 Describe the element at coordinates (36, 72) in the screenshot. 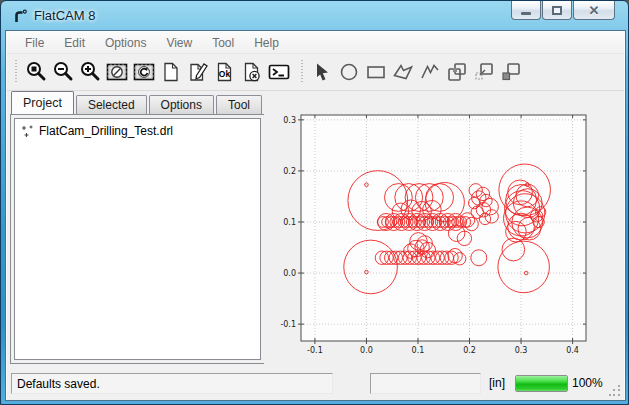

I see `zoom-fit-icon` at that location.